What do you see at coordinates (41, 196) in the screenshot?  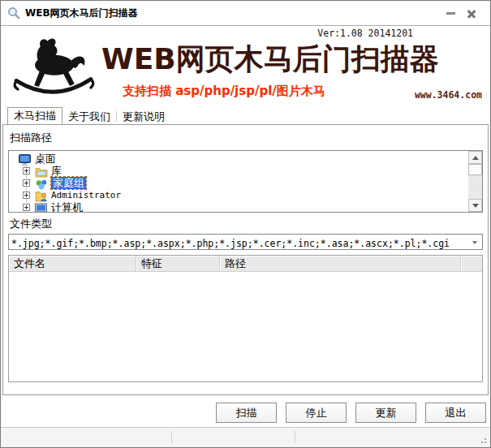 I see `user-folder-icon` at bounding box center [41, 196].